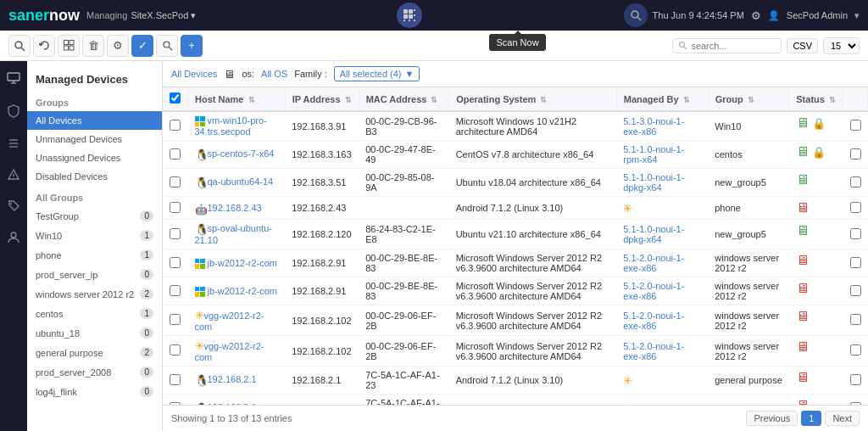 The width and height of the screenshot is (868, 431). What do you see at coordinates (14, 176) in the screenshot?
I see `sidebar-icon-alert` at bounding box center [14, 176].